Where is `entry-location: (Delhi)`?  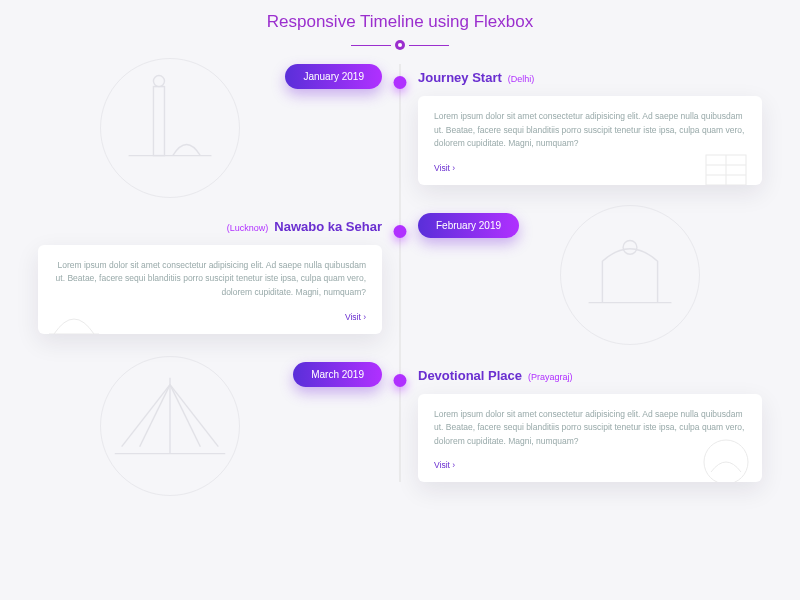
entry-location: (Delhi) is located at coordinates (522, 79).